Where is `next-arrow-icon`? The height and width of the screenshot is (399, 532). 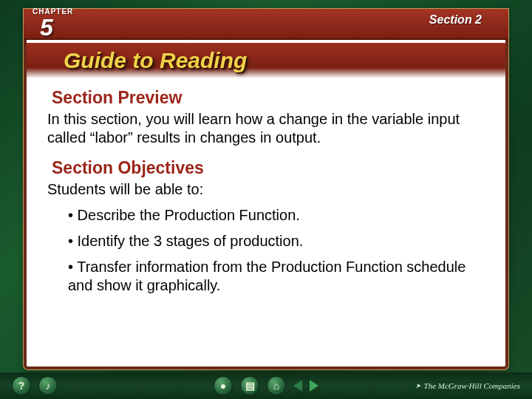 next-arrow-icon is located at coordinates (314, 386).